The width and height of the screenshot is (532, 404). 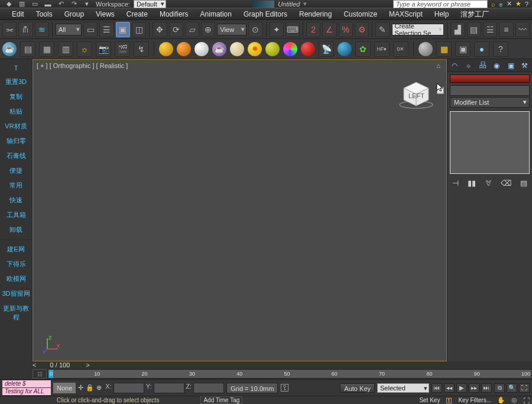 I want to click on sidebar-item-7: 便捷, so click(x=16, y=170).